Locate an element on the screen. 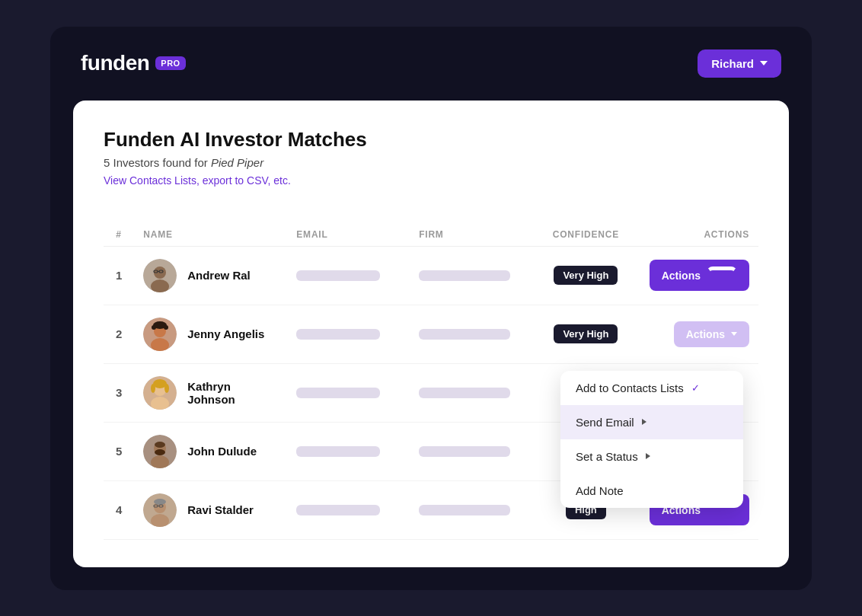 The height and width of the screenshot is (616, 862). user-name: Richard is located at coordinates (733, 64).